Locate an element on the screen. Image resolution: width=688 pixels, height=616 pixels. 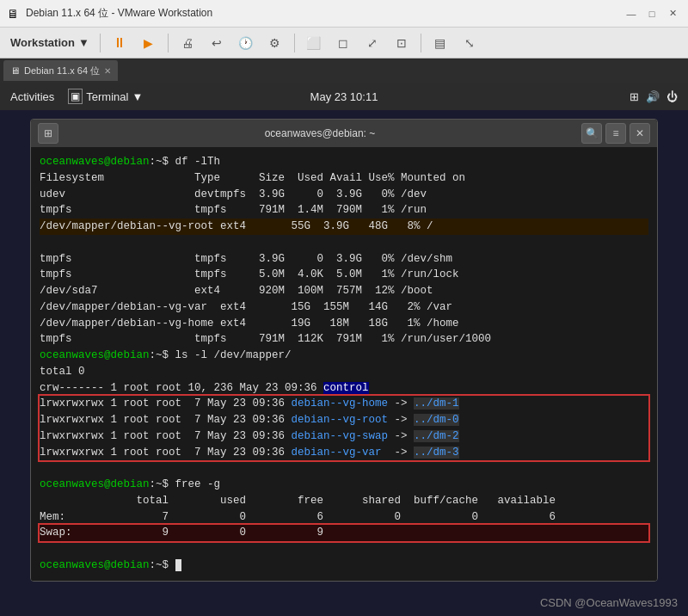
prompt-symbol-2: :~$ is located at coordinates (163, 355).